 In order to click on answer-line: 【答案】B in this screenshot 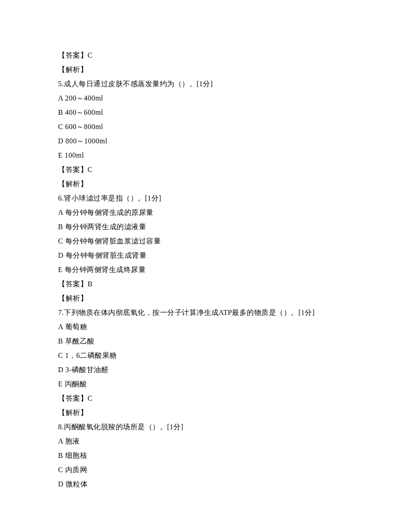, I will do `click(235, 284)`.